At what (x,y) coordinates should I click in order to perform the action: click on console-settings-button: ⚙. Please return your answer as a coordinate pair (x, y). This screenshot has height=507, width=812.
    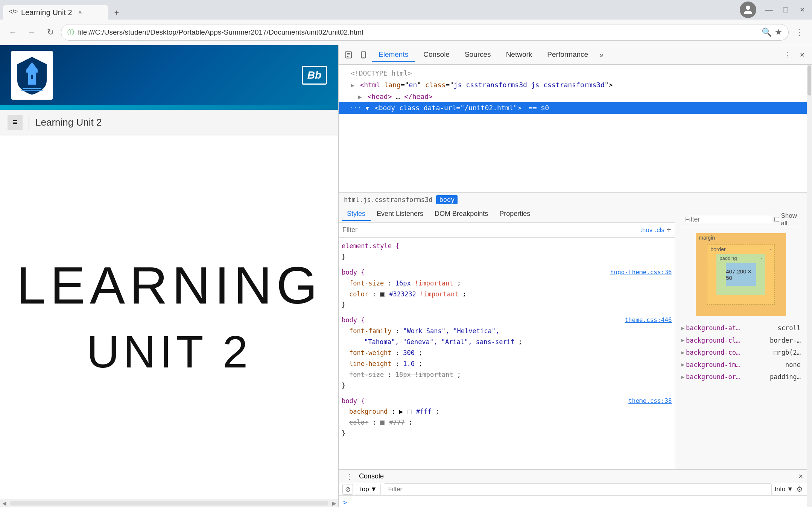
    Looking at the image, I should click on (800, 489).